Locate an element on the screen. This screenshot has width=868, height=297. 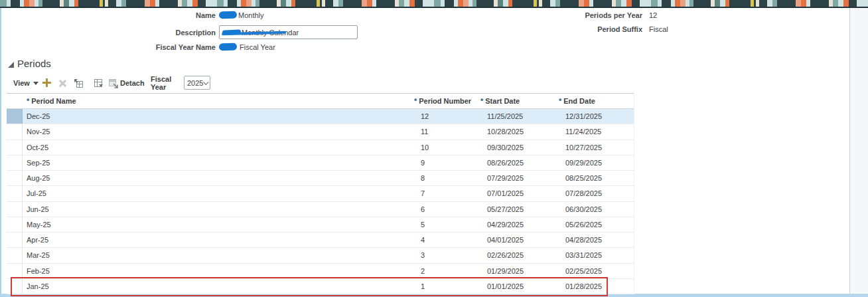
cell-period-name: Nov-25 is located at coordinates (218, 132).